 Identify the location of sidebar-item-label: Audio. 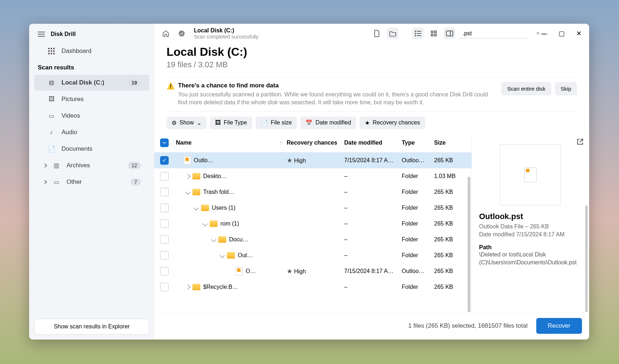
(69, 132).